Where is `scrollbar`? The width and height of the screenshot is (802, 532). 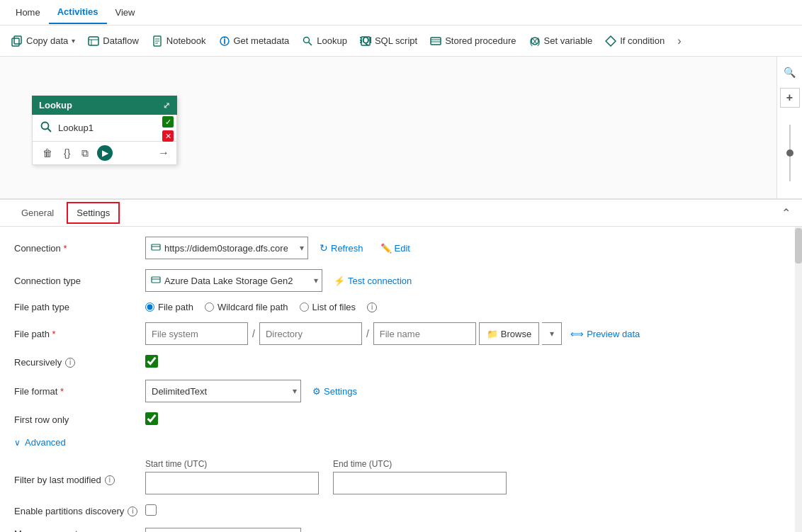 scrollbar is located at coordinates (798, 380).